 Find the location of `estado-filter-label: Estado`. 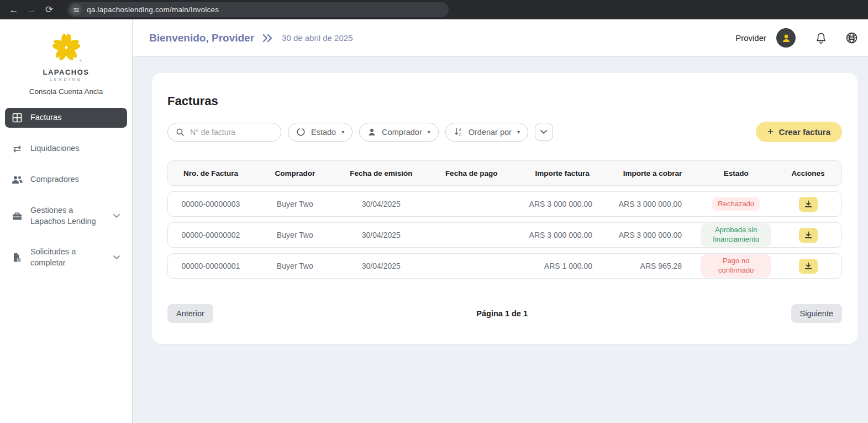

estado-filter-label: Estado is located at coordinates (324, 132).